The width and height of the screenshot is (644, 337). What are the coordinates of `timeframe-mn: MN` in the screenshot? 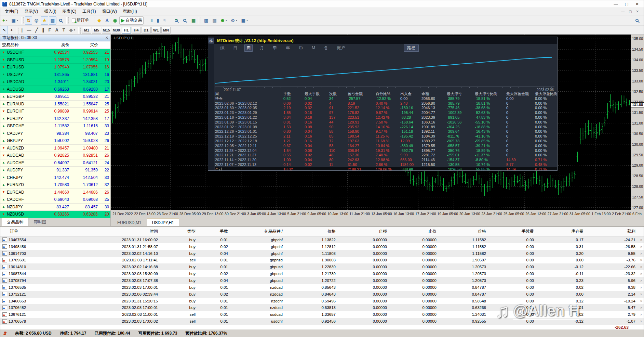 It's located at (166, 30).